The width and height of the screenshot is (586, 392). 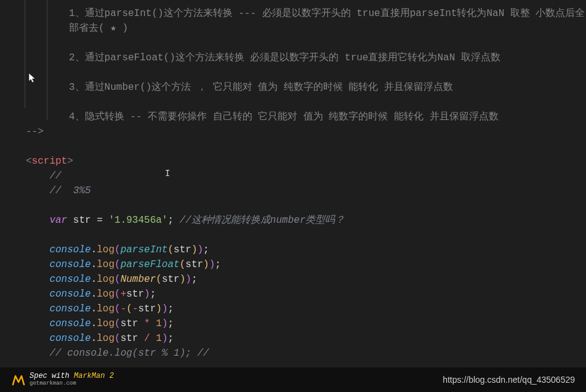 What do you see at coordinates (293, 132) in the screenshot?
I see `comment-close: -->` at bounding box center [293, 132].